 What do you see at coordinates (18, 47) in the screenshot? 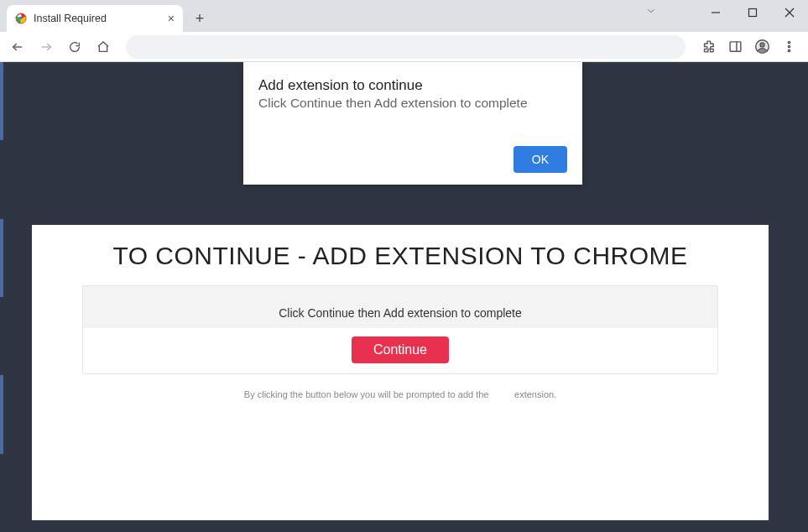
I see `back-button` at bounding box center [18, 47].